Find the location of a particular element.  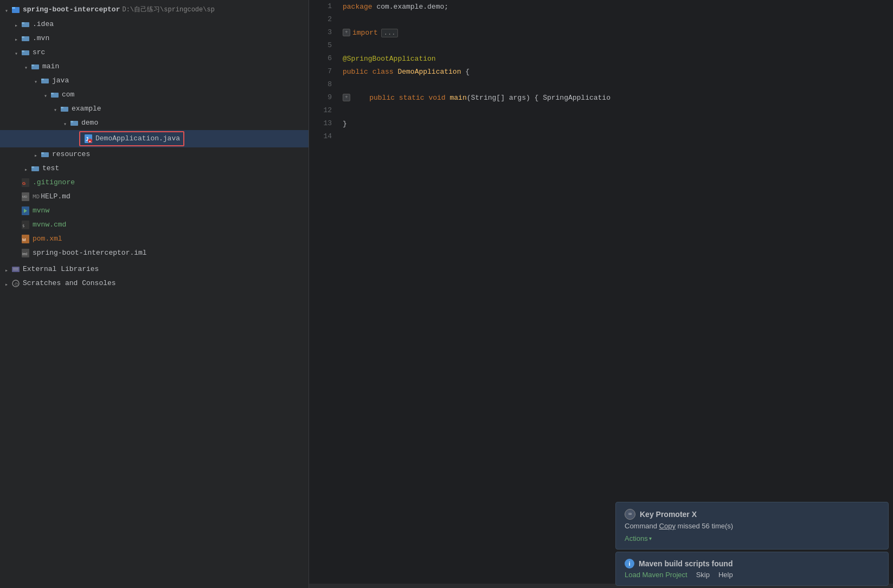

label-example: example is located at coordinates (87, 109).